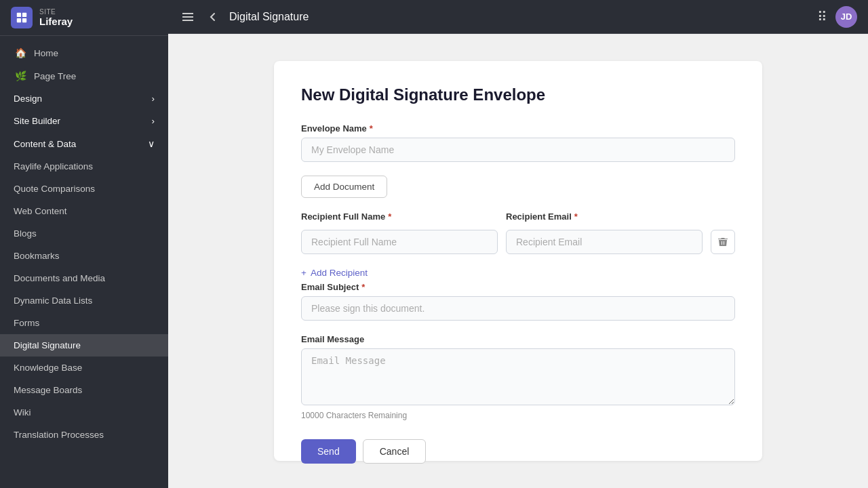 This screenshot has height=488, width=868. I want to click on digital-signature-label: Digital Signature, so click(47, 346).